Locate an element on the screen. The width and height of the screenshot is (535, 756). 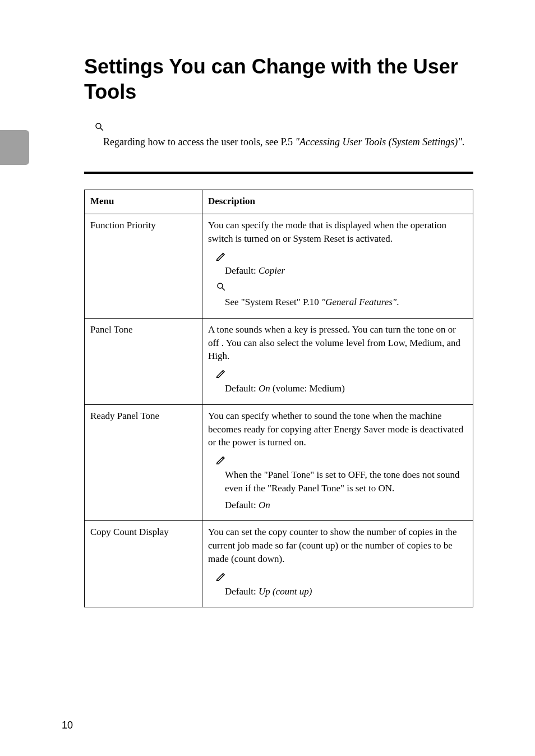
page-number: 10 is located at coordinates (67, 726).